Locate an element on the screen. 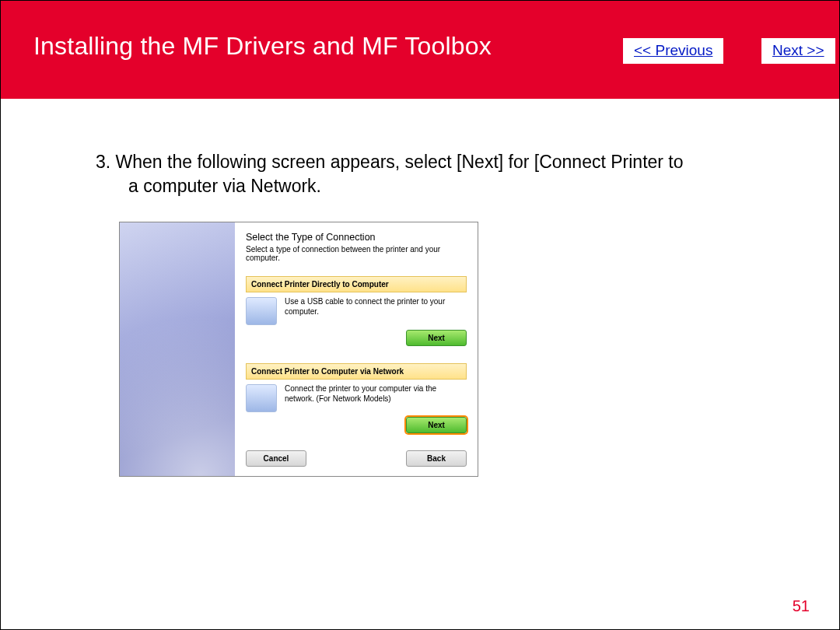  back-button: Back is located at coordinates (436, 459).